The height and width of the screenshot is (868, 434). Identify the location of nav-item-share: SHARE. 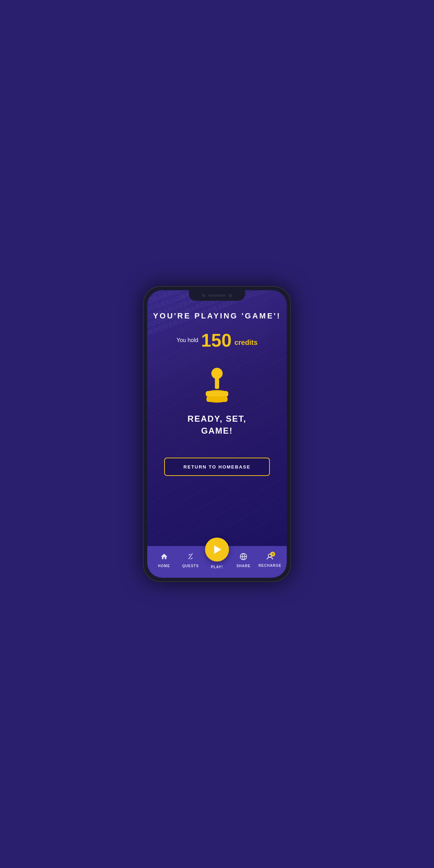
(244, 560).